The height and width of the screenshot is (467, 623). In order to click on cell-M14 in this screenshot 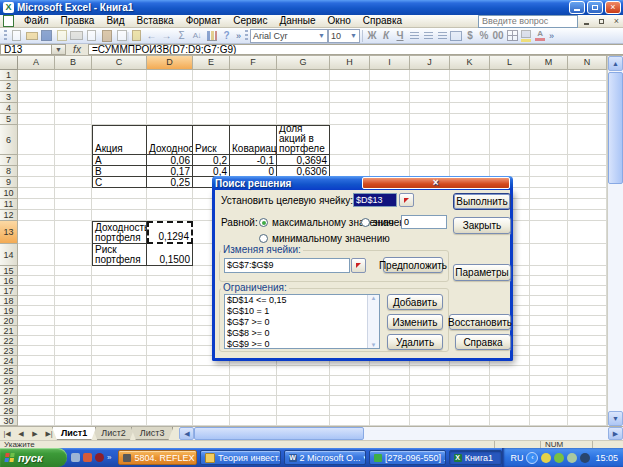, I will do `click(549, 255)`.